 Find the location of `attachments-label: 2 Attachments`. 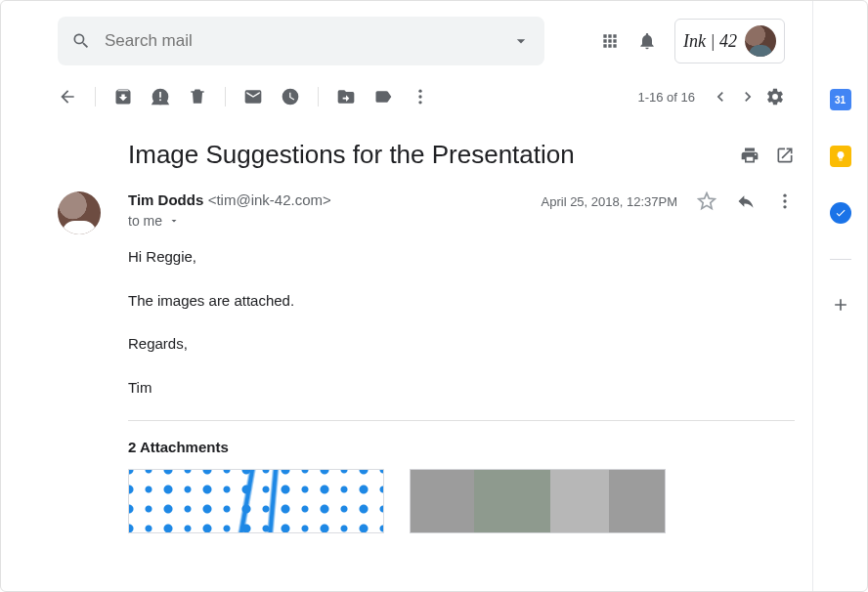

attachments-label: 2 Attachments is located at coordinates (461, 447).